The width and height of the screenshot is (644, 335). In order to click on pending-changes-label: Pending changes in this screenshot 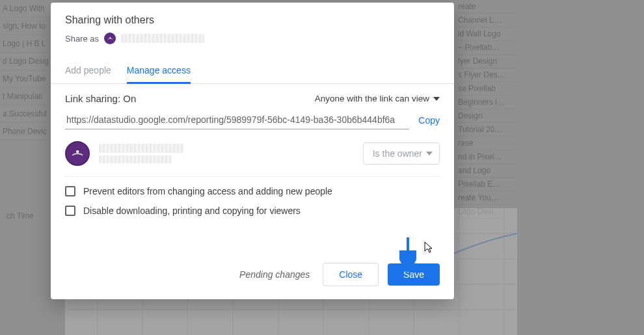, I will do `click(275, 275)`.